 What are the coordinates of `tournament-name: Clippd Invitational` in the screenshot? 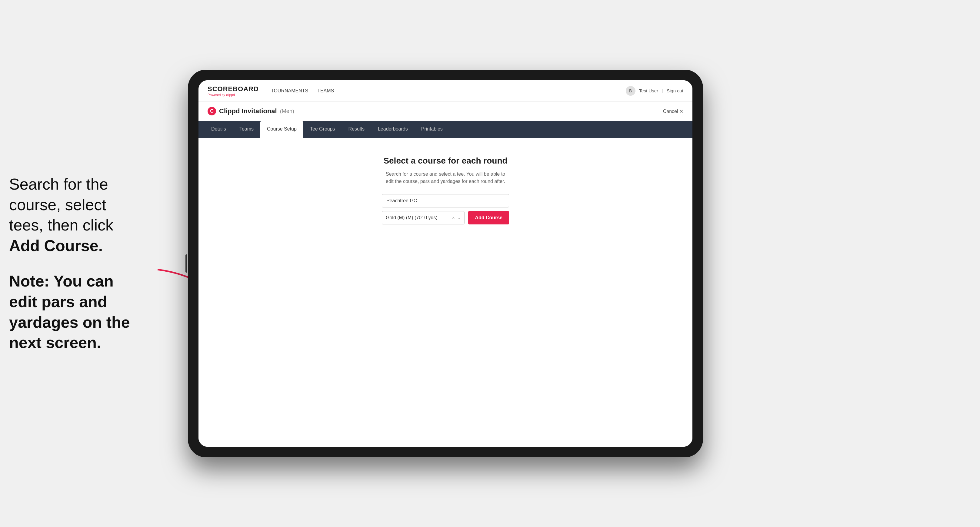 It's located at (248, 111).